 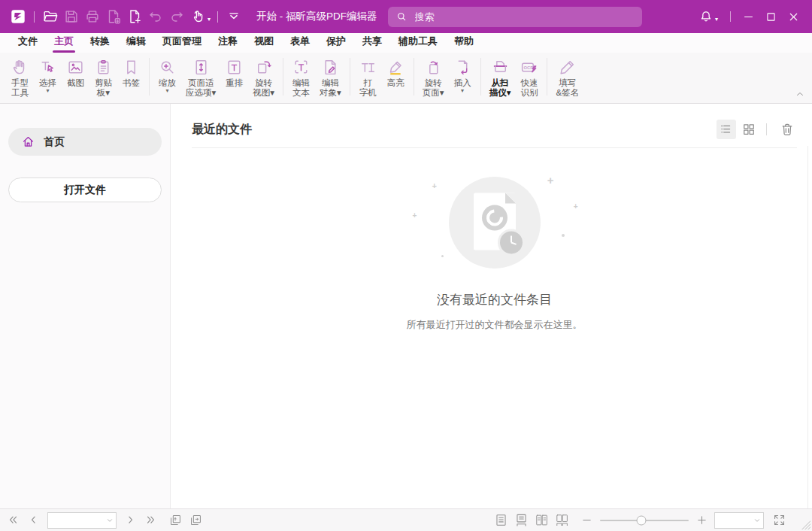 What do you see at coordinates (150, 520) in the screenshot?
I see `last-page-button` at bounding box center [150, 520].